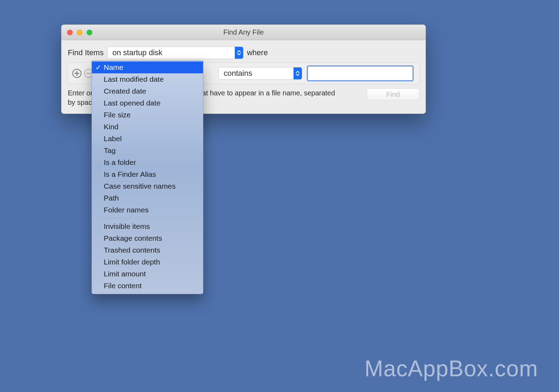  Describe the element at coordinates (260, 73) in the screenshot. I see `operator-popup: contains` at that location.